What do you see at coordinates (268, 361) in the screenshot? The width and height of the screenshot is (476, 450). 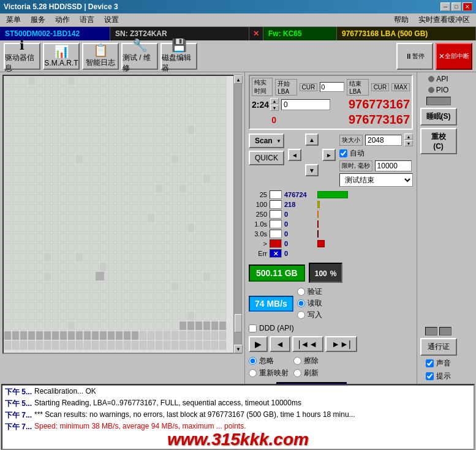 I see `ignore-radio: 忽略` at bounding box center [268, 361].